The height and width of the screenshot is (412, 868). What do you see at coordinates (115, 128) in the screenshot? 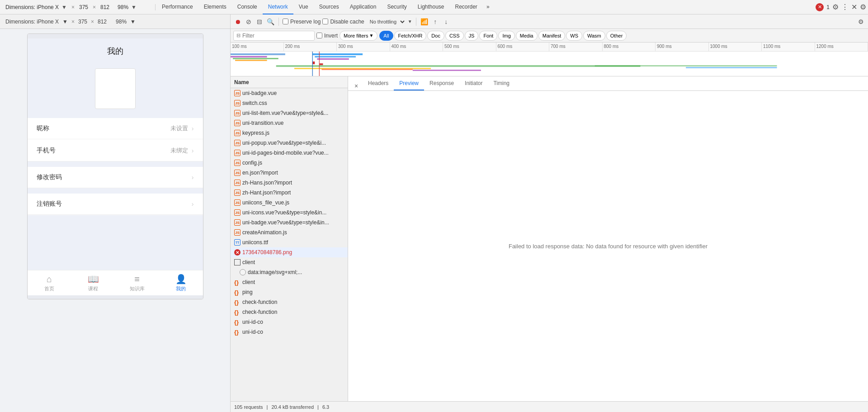
I see `menu-item-nickname: 昵称 未设置 ›` at bounding box center [115, 128].